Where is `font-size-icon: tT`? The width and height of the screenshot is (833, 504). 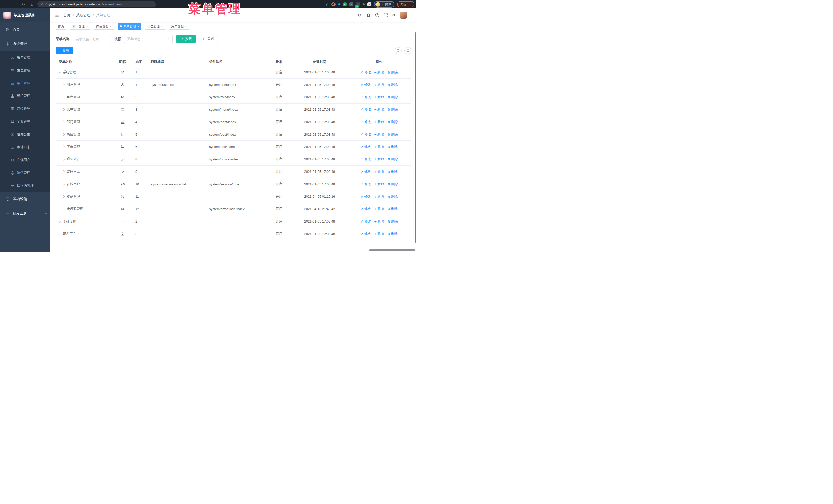
font-size-icon: tT is located at coordinates (394, 15).